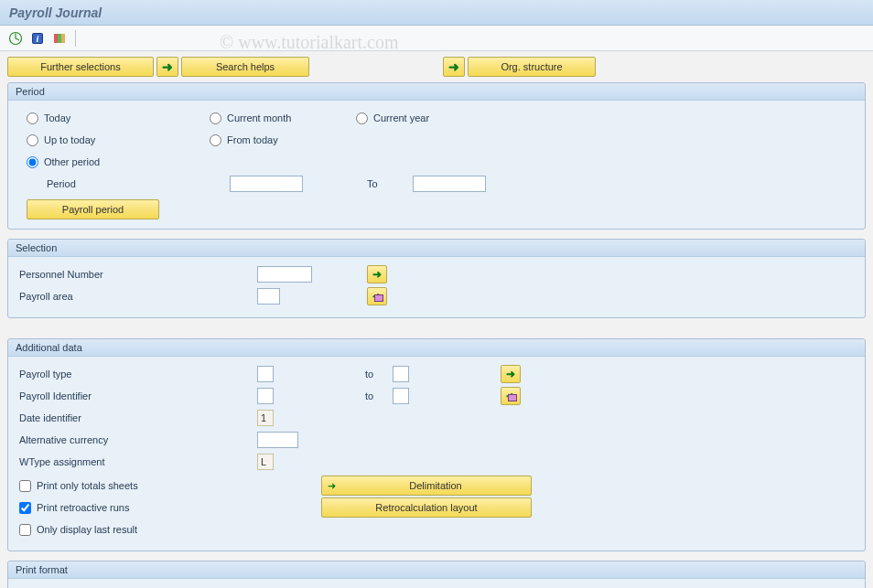  What do you see at coordinates (216, 119) in the screenshot?
I see `current-month-radio` at bounding box center [216, 119].